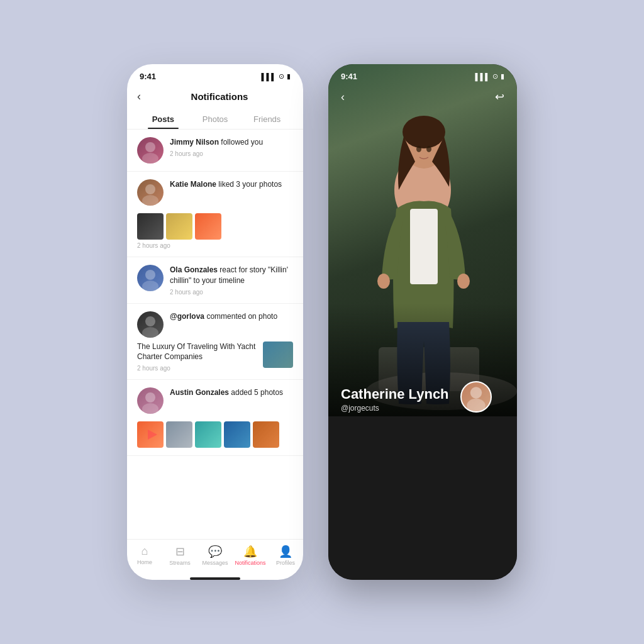  Describe the element at coordinates (215, 74) in the screenshot. I see `status-bar-left: 9:41 ▌▌▌ ⊙ ▮` at that location.